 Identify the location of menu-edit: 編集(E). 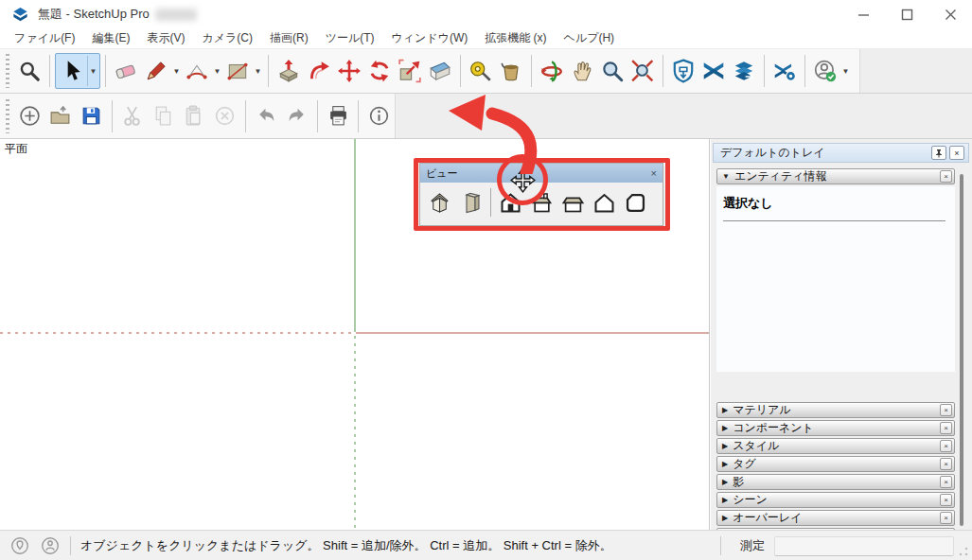
(111, 38).